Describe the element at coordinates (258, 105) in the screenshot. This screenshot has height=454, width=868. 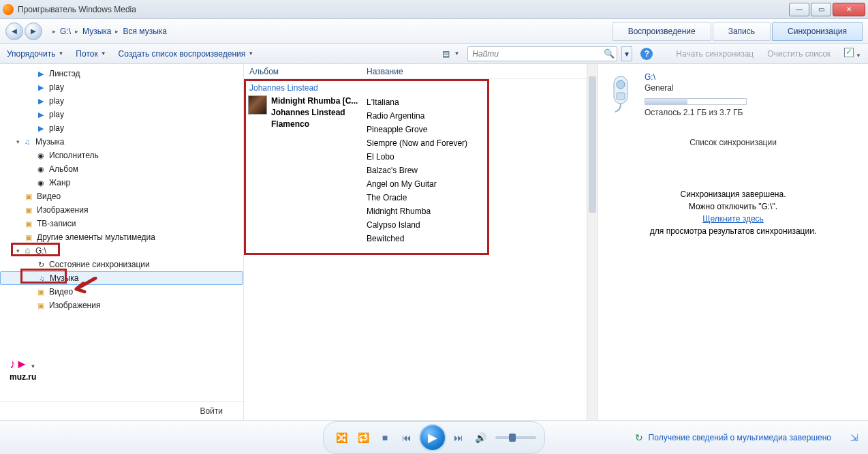
I see `album-art` at that location.